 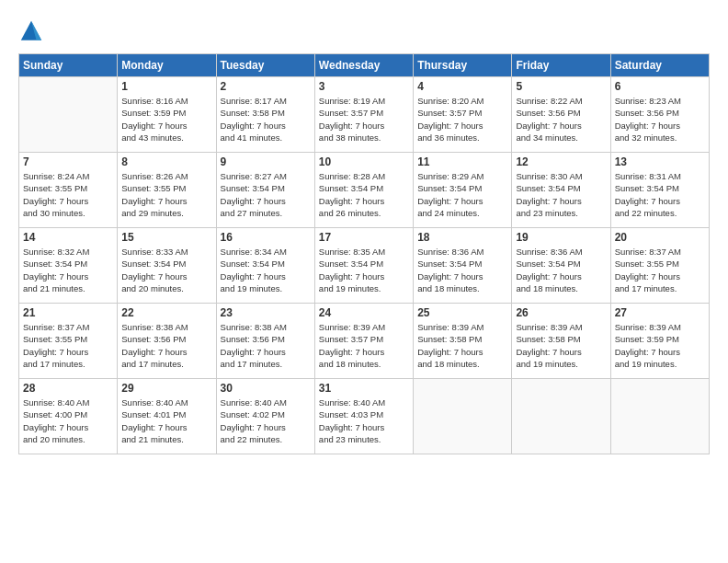 What do you see at coordinates (68, 270) in the screenshot?
I see `cell-text: Sunrise: 8:32 AM Sunset: 3:54 PM Dayligh…` at bounding box center [68, 270].